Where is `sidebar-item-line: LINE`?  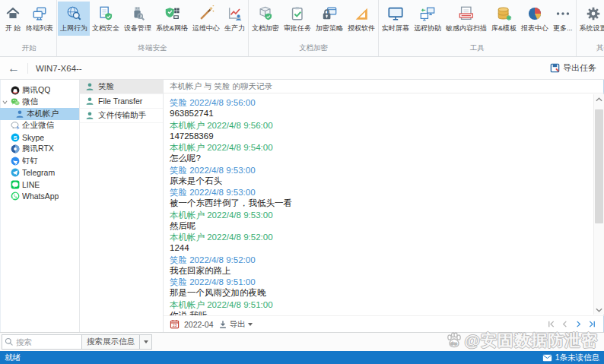
sidebar-item-line: LINE is located at coordinates (40, 185).